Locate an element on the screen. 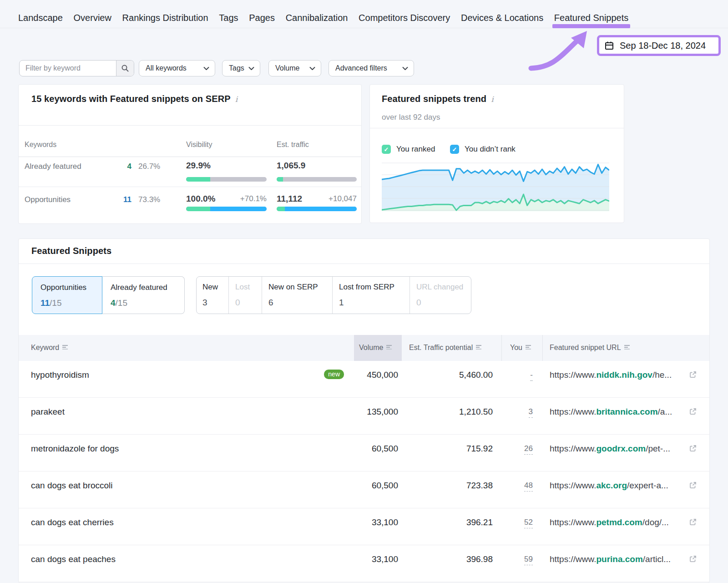 The width and height of the screenshot is (728, 583). trend-card-subtitle: over last 92 days is located at coordinates (411, 117).